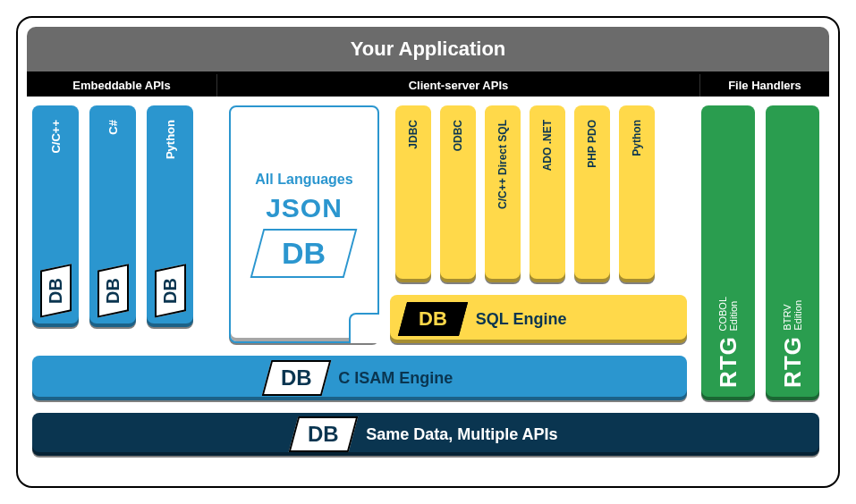  I want to click on section-clientserver: Client-server APIs, so click(458, 86).